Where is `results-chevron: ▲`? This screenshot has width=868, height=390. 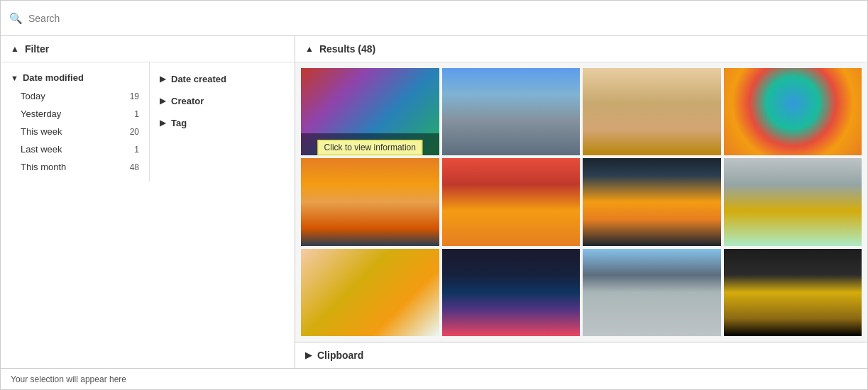 results-chevron: ▲ is located at coordinates (309, 49).